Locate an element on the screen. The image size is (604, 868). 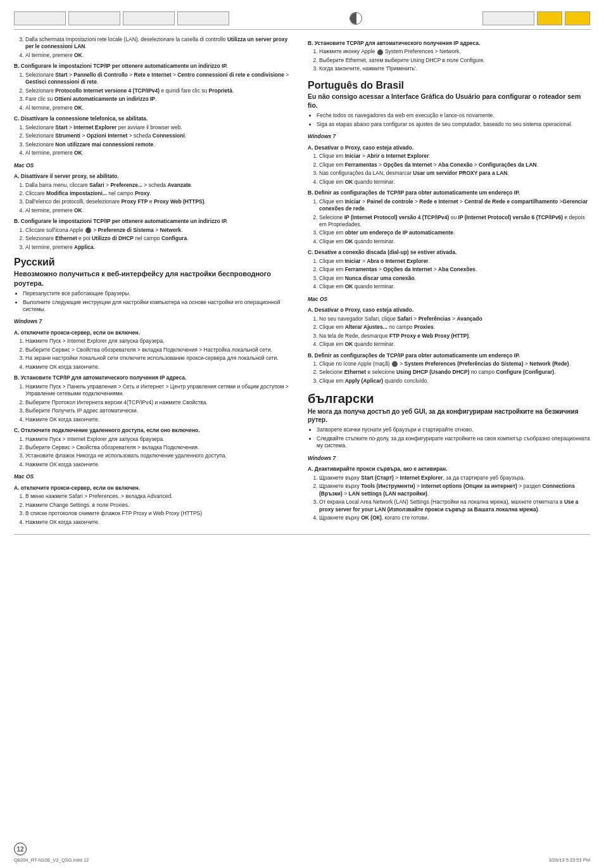
list-item: Cliccare Modifica impostazioni... nel ca… is located at coordinates (161, 194).